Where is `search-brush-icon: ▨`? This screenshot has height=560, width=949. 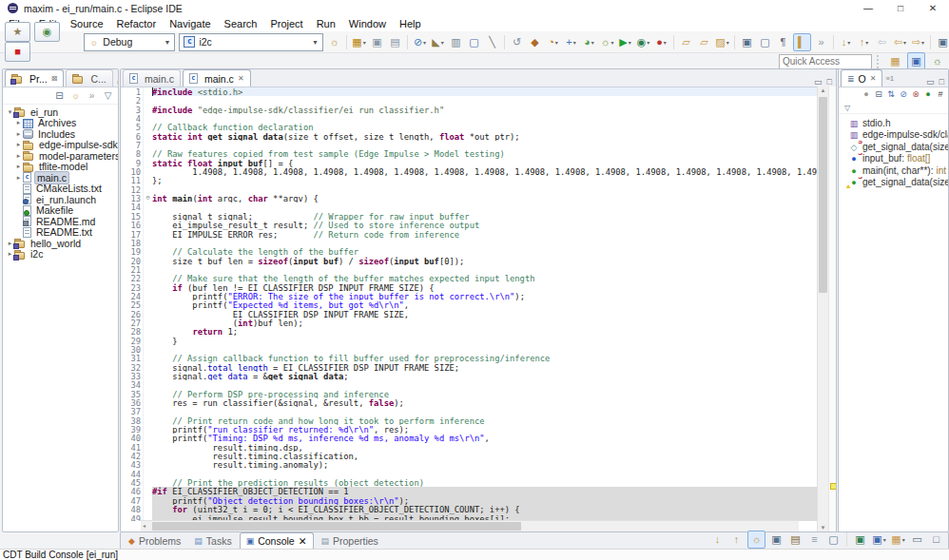
search-brush-icon: ▨ is located at coordinates (723, 42).